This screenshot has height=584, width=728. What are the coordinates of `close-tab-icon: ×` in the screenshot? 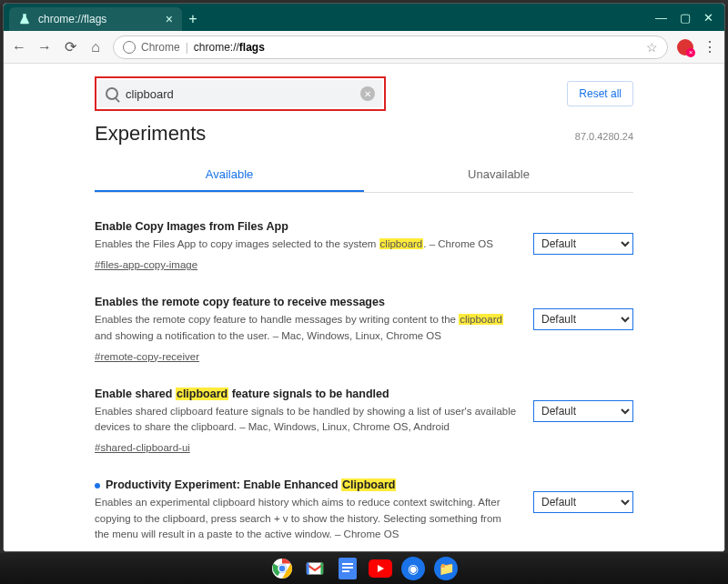 It's located at (169, 19).